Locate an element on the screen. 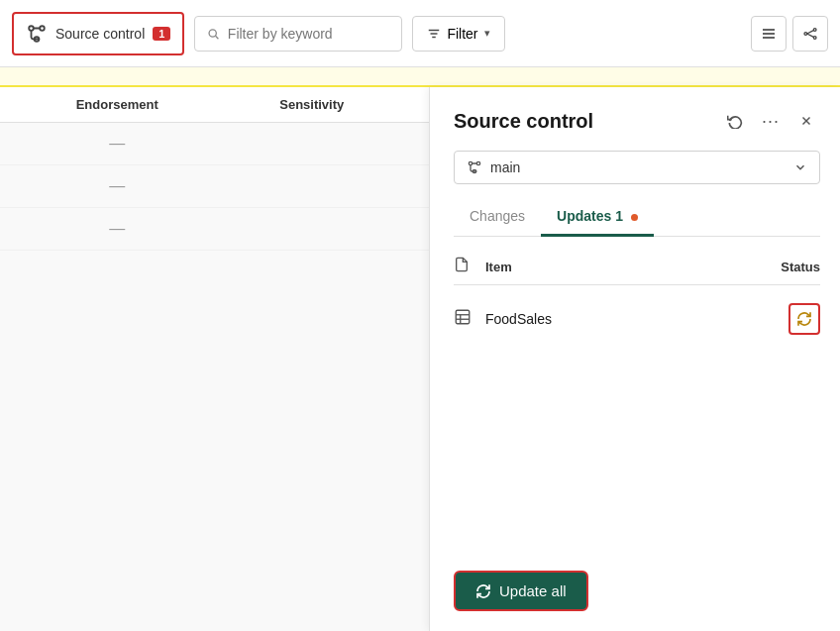 The image size is (840, 631). branch-dropdown: main is located at coordinates (637, 167).